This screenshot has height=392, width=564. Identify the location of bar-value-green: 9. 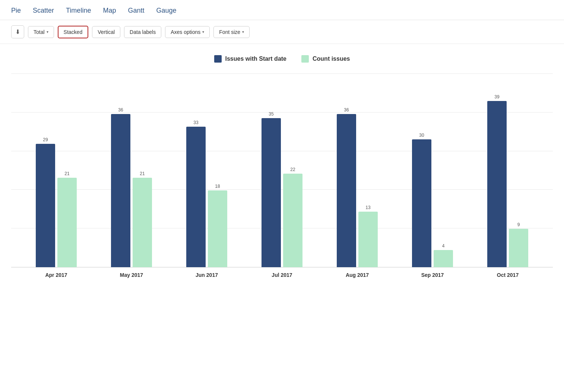
(519, 225).